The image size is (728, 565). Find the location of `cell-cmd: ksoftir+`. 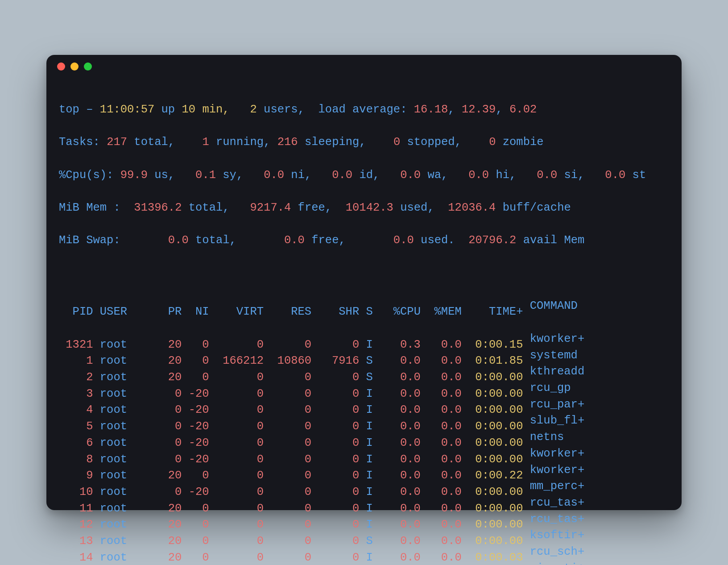

cell-cmd: ksoftir+ is located at coordinates (557, 536).